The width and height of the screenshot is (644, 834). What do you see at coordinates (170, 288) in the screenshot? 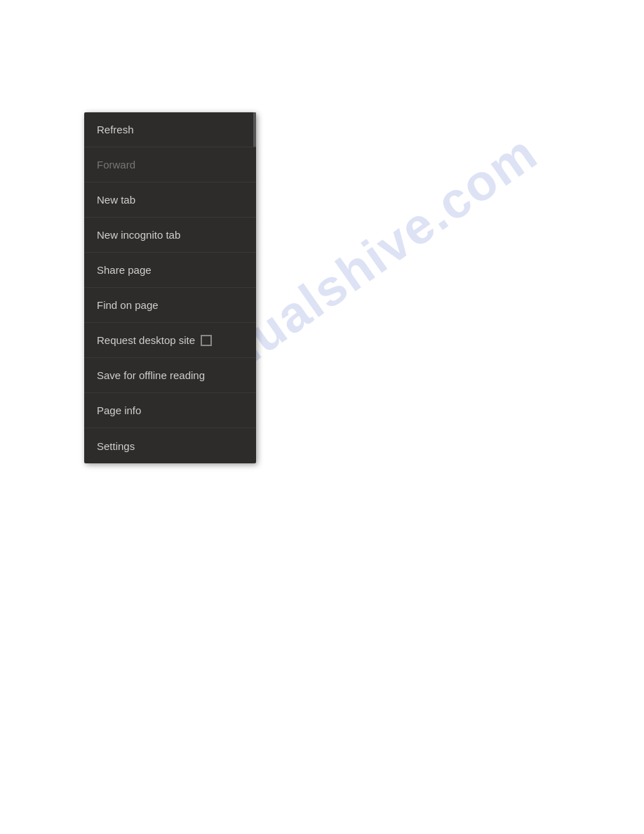
I see `context-menu: Refresh Forward New tab New incognito ta…` at bounding box center [170, 288].